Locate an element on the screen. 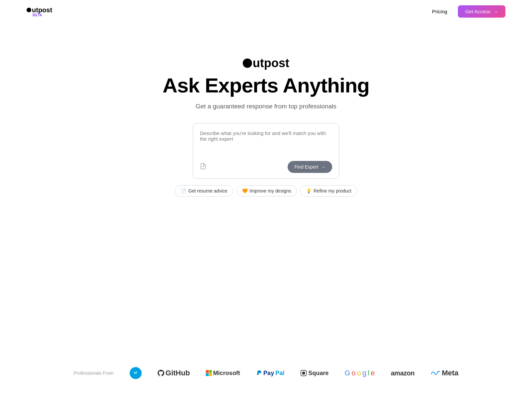 The height and width of the screenshot is (399, 532). google-label: G is located at coordinates (347, 373).